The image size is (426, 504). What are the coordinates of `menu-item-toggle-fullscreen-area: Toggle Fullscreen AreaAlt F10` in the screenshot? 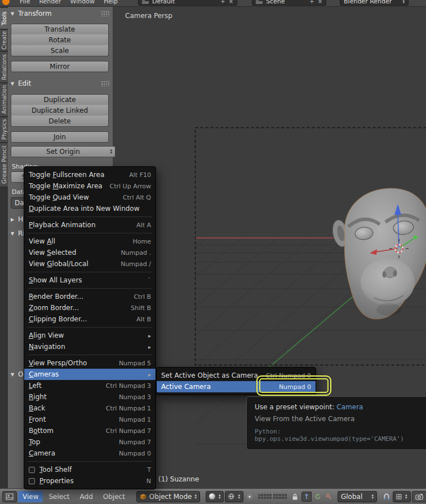 It's located at (90, 175).